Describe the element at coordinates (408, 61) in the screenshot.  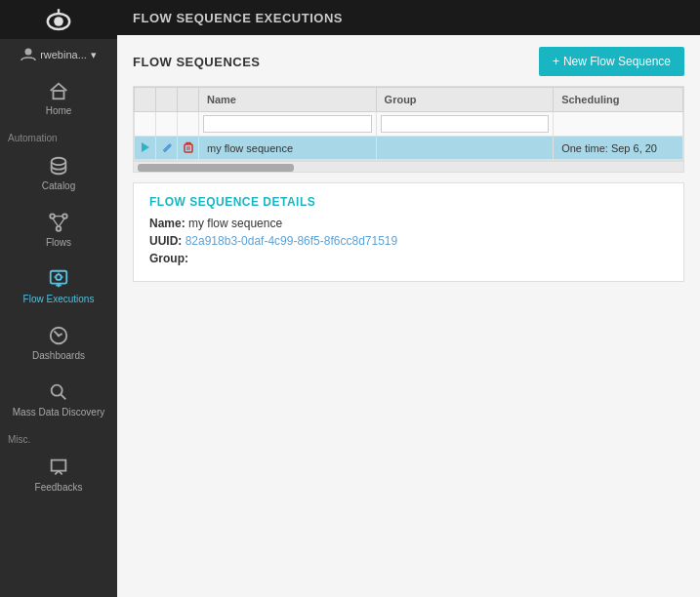
I see `flow-sequences-header: FLOW SEQUENCES + New Flow Sequence` at that location.